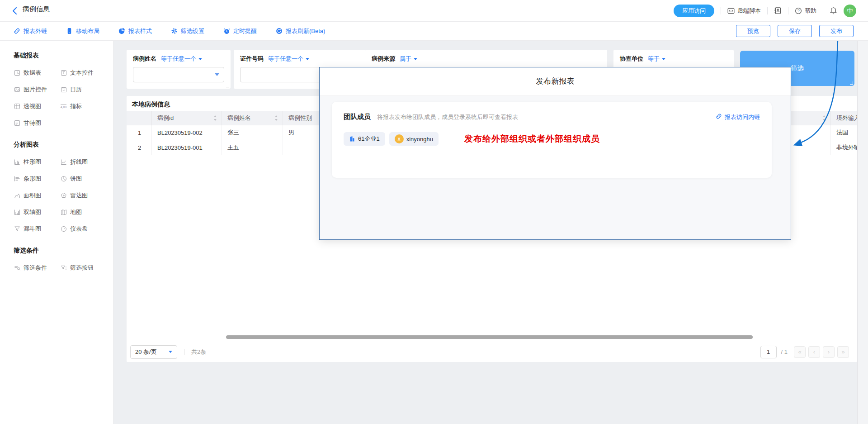  What do you see at coordinates (414, 139) in the screenshot?
I see `member-tag-user: x xinyonghu` at bounding box center [414, 139].